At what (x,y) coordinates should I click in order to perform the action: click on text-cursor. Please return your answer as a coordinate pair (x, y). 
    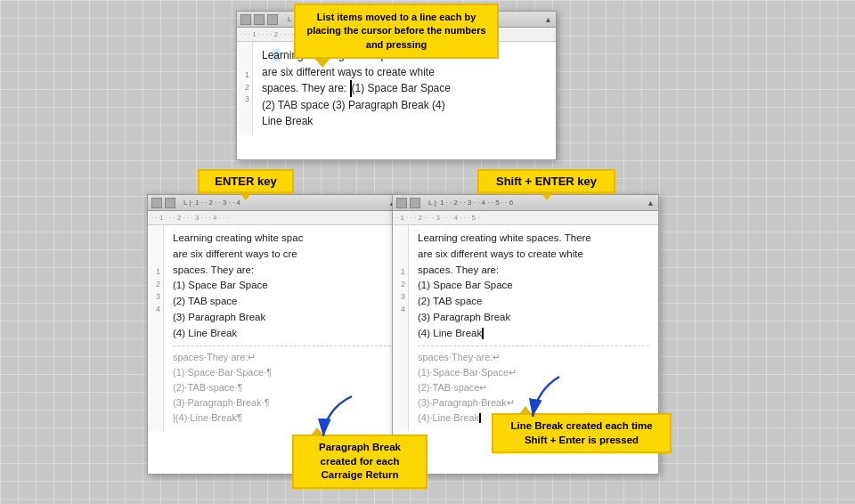
    Looking at the image, I should click on (483, 333).